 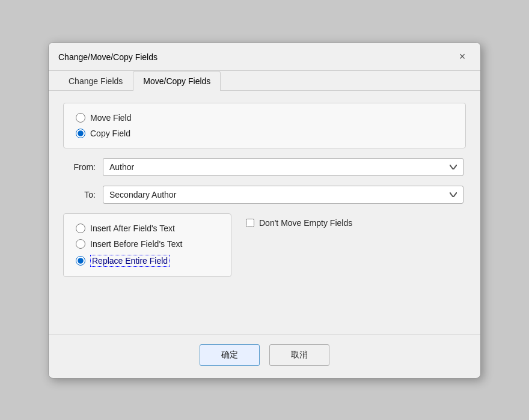 I want to click on insert-before-radio, so click(x=81, y=244).